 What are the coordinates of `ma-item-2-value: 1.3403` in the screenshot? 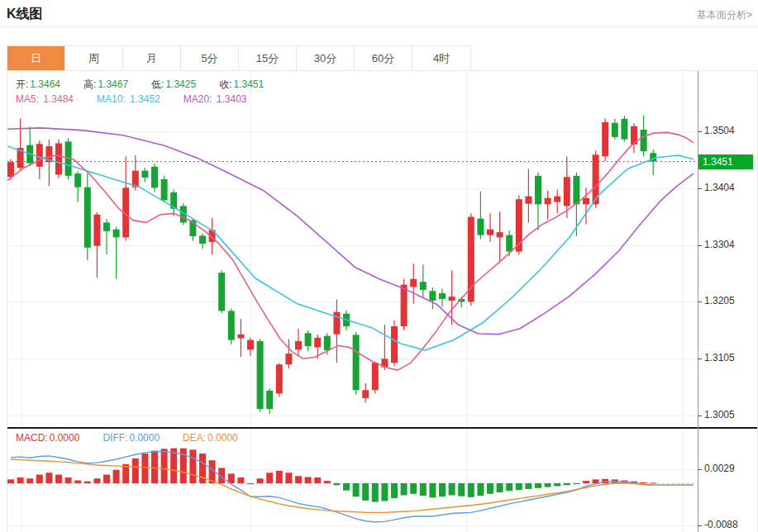 It's located at (231, 99).